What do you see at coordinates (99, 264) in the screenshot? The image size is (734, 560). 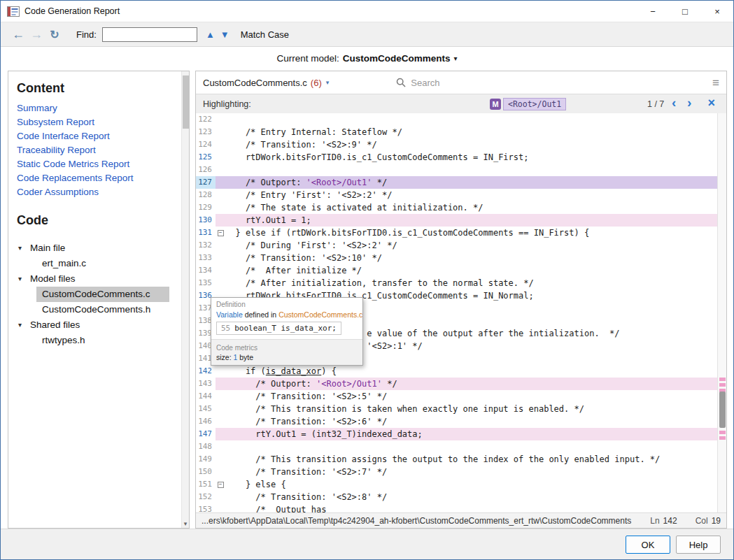 I see `tree-file: ert_main.c` at bounding box center [99, 264].